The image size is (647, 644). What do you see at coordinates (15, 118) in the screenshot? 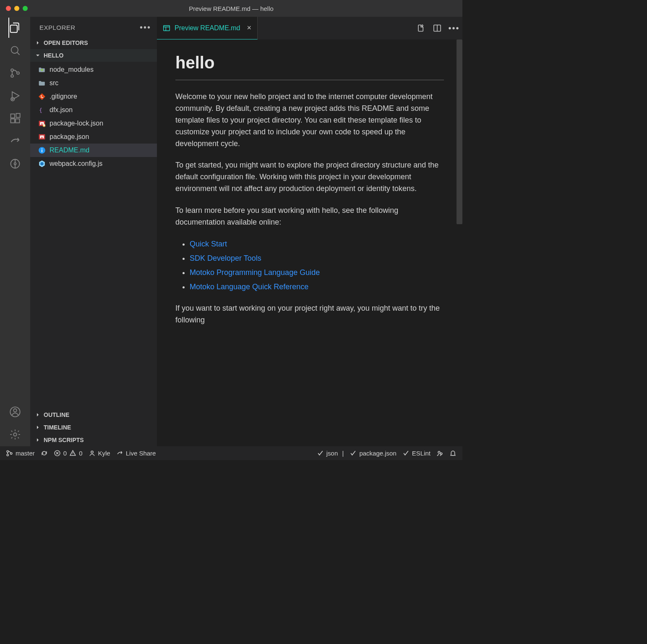
I see `extensions-icon` at bounding box center [15, 118].